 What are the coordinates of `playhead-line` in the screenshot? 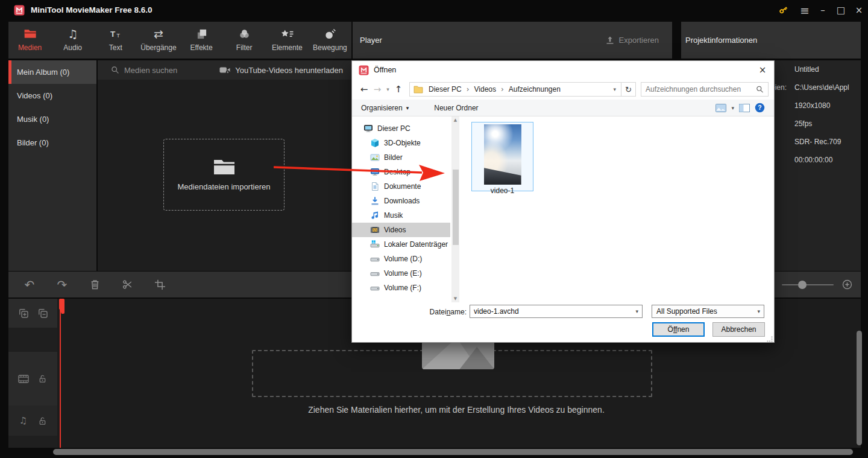 It's located at (60, 373).